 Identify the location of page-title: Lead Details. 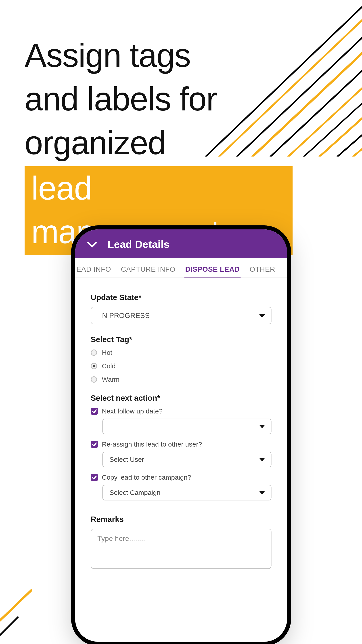
(139, 244).